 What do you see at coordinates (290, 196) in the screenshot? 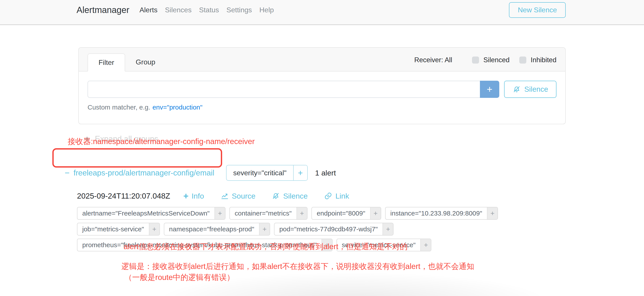
I see `silence-action: Silence` at bounding box center [290, 196].